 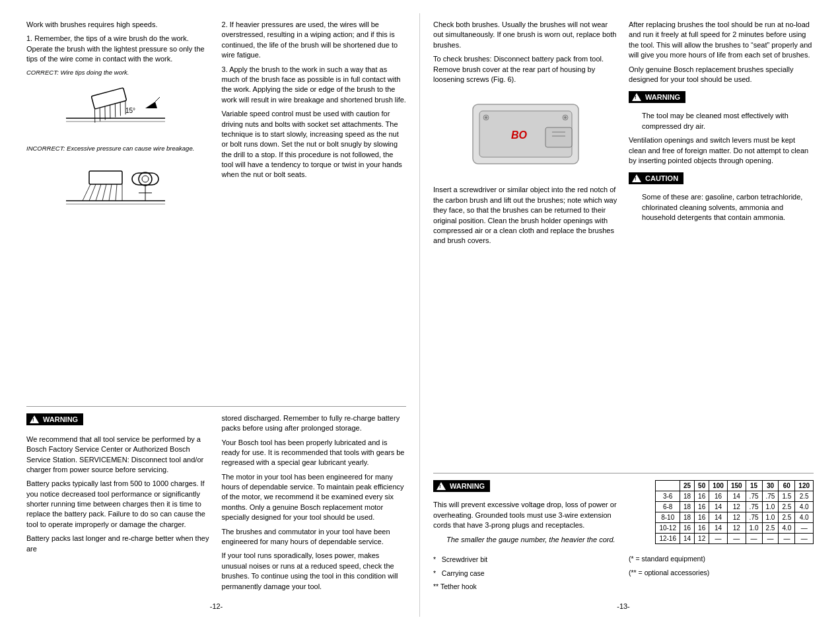 What do you see at coordinates (623, 606) in the screenshot?
I see `page-number-right: -13-` at bounding box center [623, 606].